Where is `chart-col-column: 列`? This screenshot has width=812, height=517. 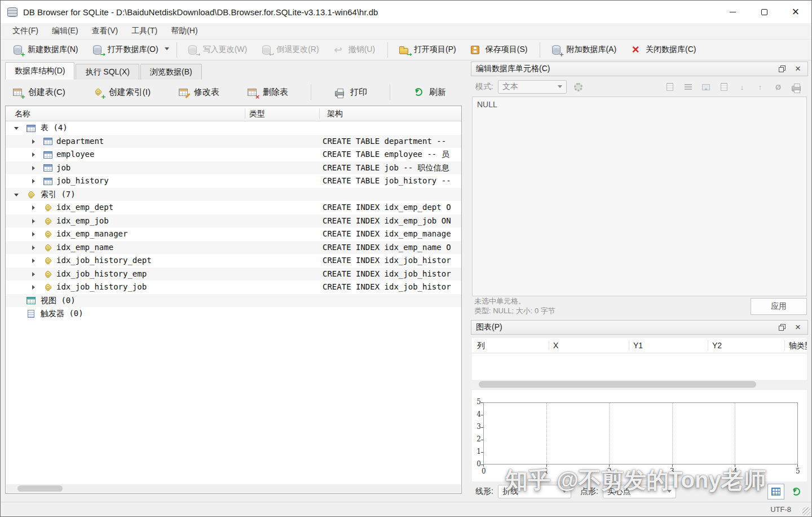 chart-col-column: 列 is located at coordinates (481, 345).